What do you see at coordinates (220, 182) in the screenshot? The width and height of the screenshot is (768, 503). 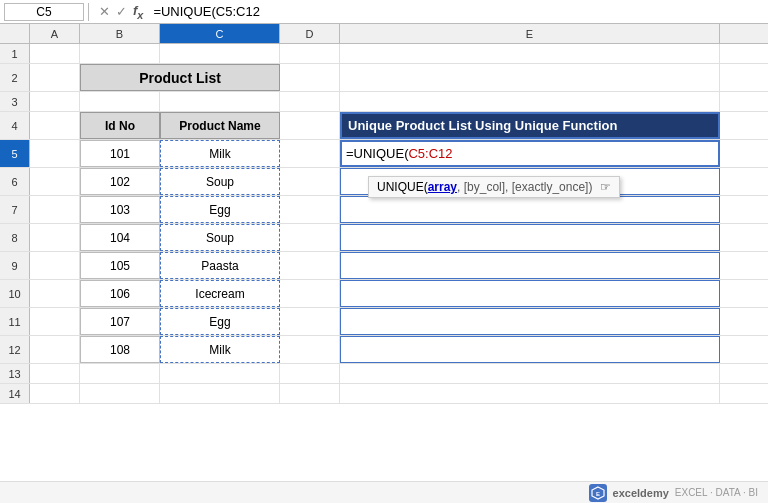 I see `cell-soup: Soup` at bounding box center [220, 182].